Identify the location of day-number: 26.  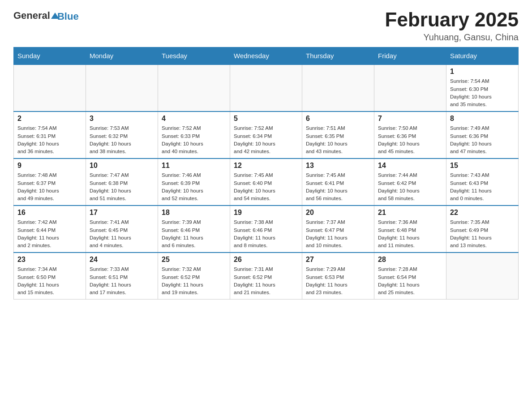
(266, 260).